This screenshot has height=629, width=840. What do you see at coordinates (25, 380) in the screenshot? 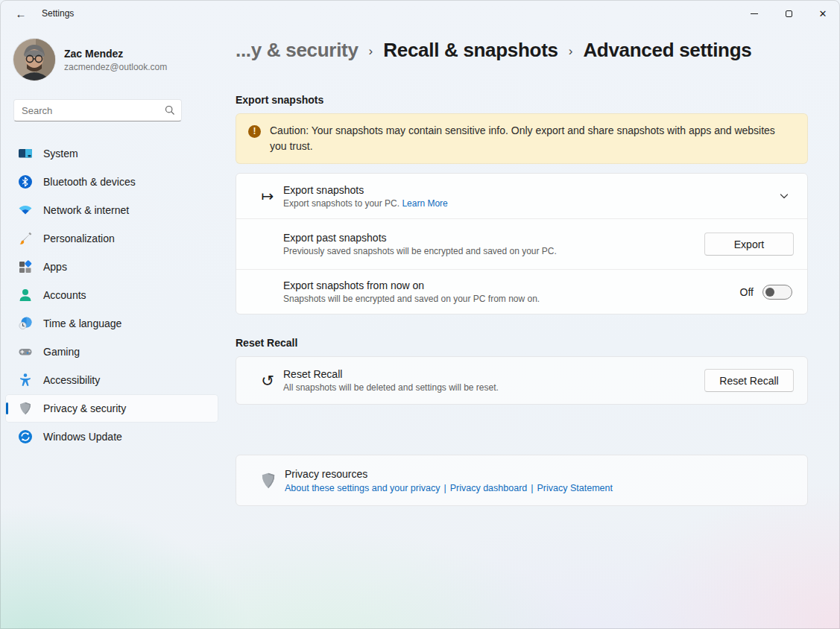
I see `accessibility-icon` at bounding box center [25, 380].